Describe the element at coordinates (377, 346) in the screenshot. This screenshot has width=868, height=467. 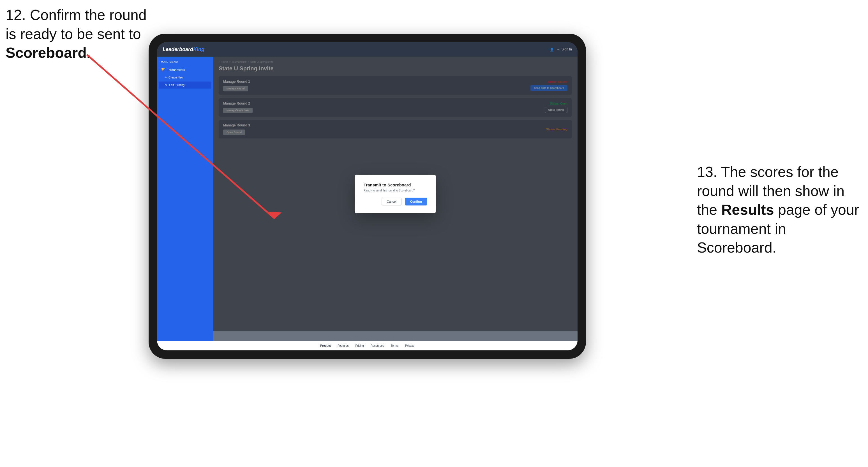
I see `footer-resources: Resources` at that location.